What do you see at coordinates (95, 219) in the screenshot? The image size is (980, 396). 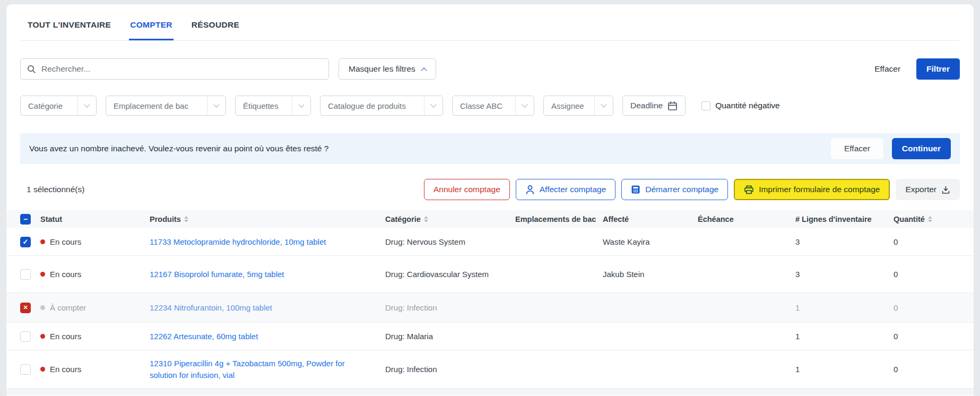 I see `col-statut: Statut` at bounding box center [95, 219].